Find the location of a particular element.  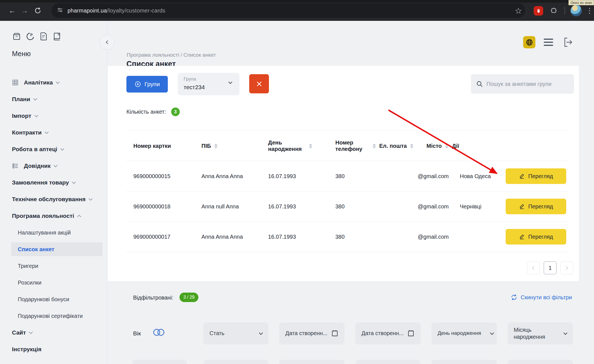

pagination-page-1: 1 is located at coordinates (550, 268).